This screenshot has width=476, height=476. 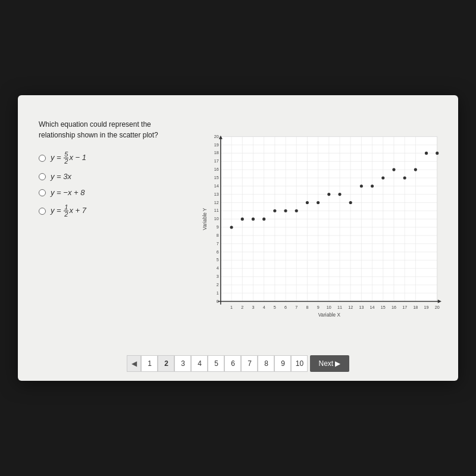 What do you see at coordinates (42, 211) in the screenshot?
I see `radio-d` at bounding box center [42, 211].